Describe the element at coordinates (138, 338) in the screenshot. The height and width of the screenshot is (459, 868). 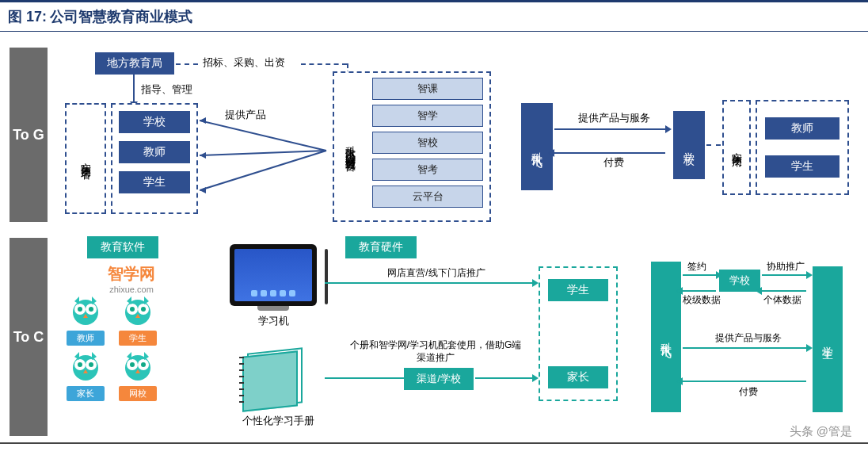
I see `tag-student: 学生` at that location.